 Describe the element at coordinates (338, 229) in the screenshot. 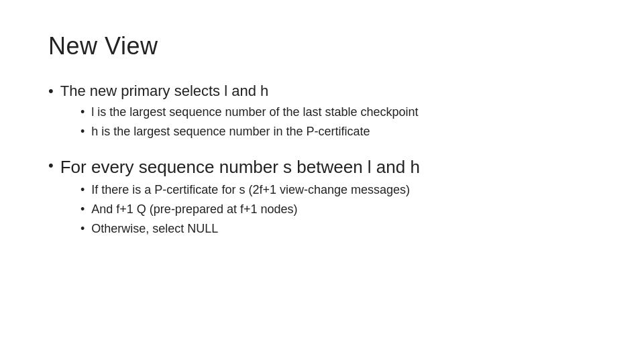

I see `sub-bullet-2-3: • Otherwise, select NULL` at that location.